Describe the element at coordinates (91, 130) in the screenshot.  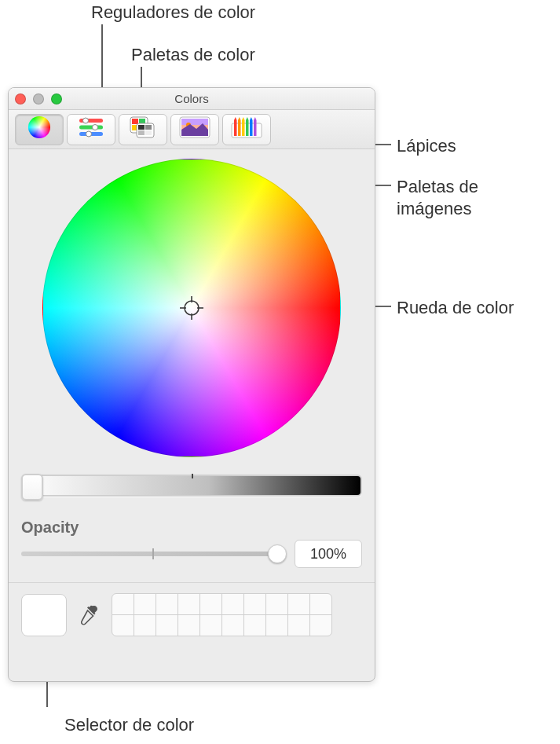
I see `color-sliders-tab` at that location.